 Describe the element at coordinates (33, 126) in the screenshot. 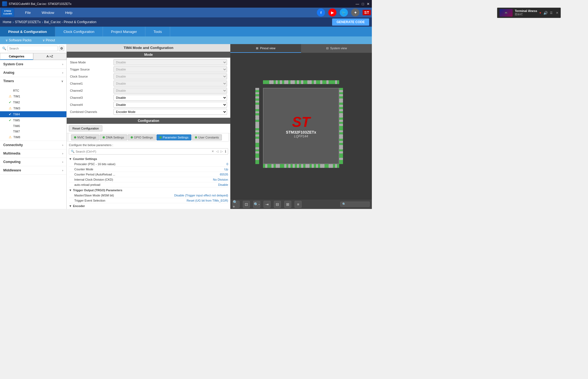

I see `sidebar-item-tim6: TIM6` at that location.